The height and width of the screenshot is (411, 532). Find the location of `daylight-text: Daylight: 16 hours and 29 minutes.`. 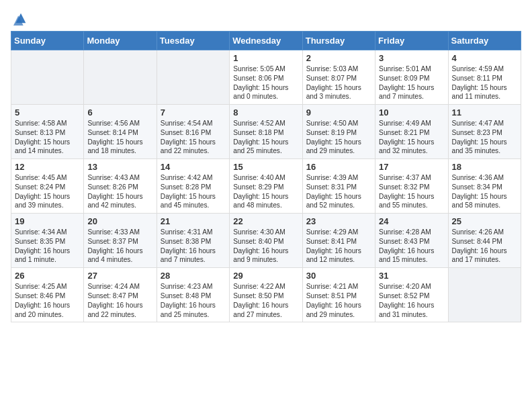

daylight-text: Daylight: 16 hours and 29 minutes. is located at coordinates (339, 310).